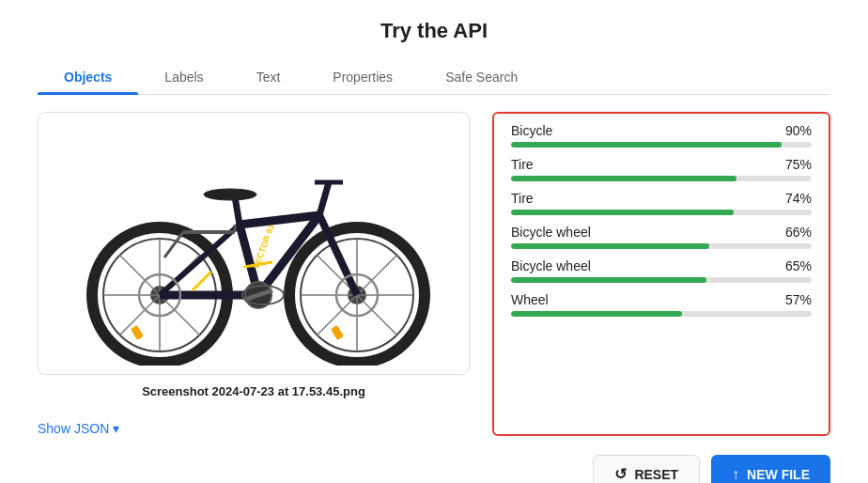  Describe the element at coordinates (798, 300) in the screenshot. I see `result-percent: 57%` at that location.